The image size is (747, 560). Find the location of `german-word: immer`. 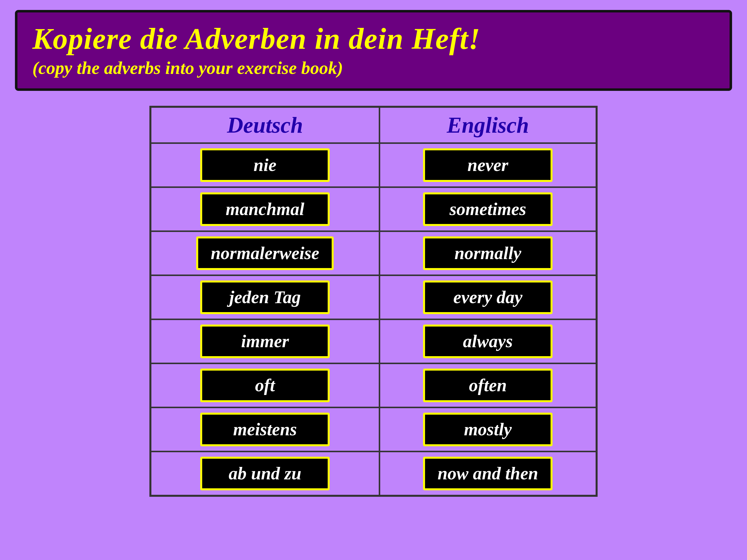

german-word: immer is located at coordinates (265, 341).